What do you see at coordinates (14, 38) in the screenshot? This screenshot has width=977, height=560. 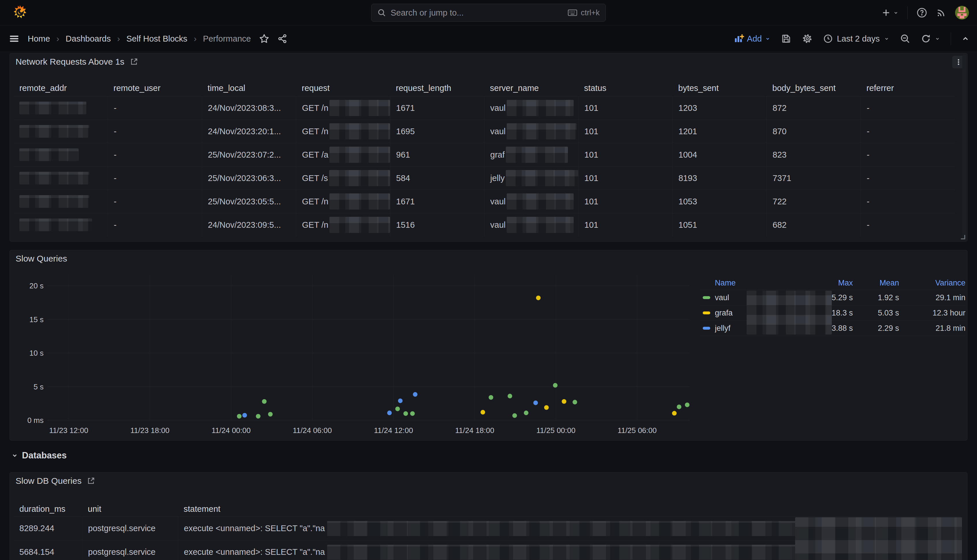 I see `hamburger-menu-icon` at bounding box center [14, 38].